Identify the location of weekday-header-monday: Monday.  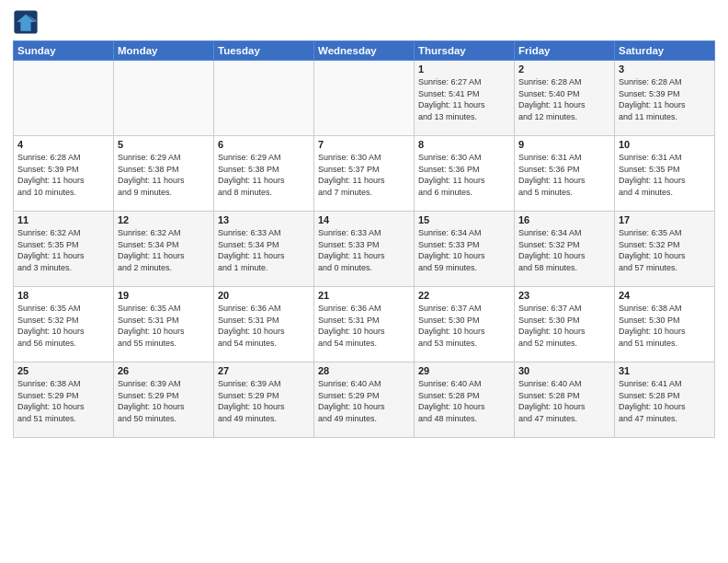
(164, 52).